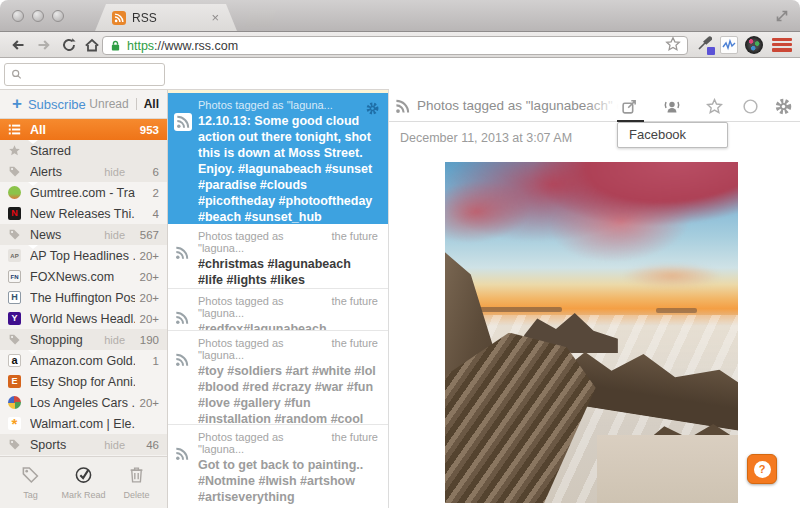 Image resolution: width=800 pixels, height=508 pixels. I want to click on sidebar-item-amazon-com-gold: a Amazon.com Gold... 1, so click(84, 360).